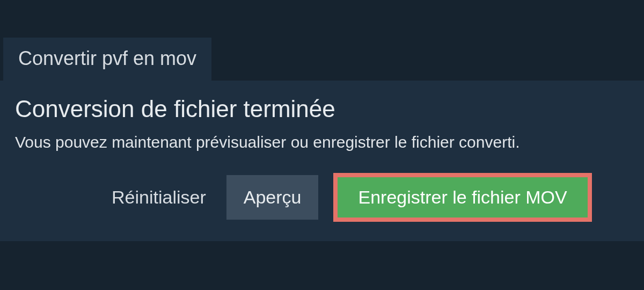 This screenshot has height=290, width=644. What do you see at coordinates (322, 142) in the screenshot?
I see `panel-subtext: Vous pouvez maintenant prévisualiser ou …` at bounding box center [322, 142].